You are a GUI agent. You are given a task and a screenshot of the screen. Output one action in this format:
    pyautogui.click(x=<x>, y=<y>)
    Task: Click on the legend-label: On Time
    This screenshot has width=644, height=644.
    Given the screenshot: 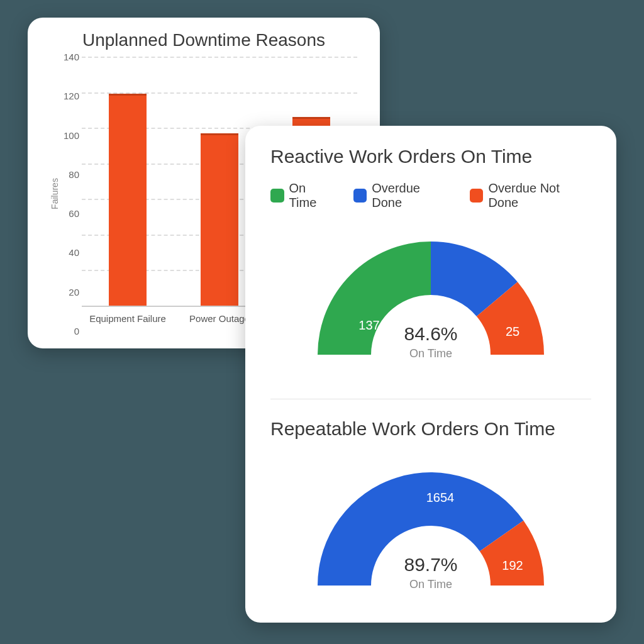 What is the action you would take?
    pyautogui.click(x=313, y=196)
    